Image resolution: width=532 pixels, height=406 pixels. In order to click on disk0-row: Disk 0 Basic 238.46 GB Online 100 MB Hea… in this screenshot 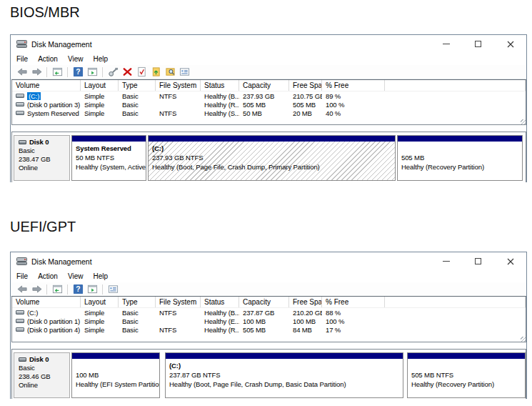, I will do `click(270, 375)`.